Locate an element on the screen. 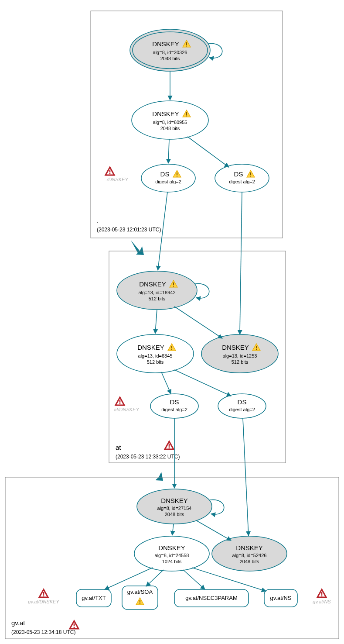 The width and height of the screenshot is (344, 644). node-at-ksk: DNSKEY alg=13, id=18942 512 bits is located at coordinates (157, 290).